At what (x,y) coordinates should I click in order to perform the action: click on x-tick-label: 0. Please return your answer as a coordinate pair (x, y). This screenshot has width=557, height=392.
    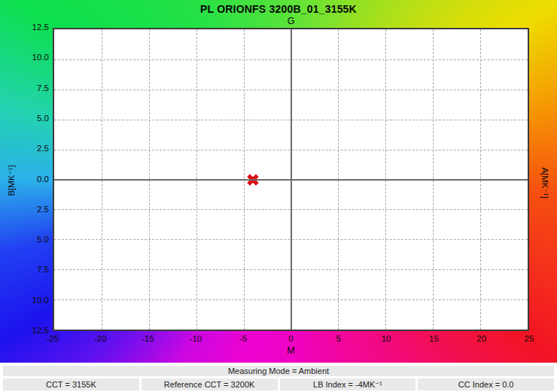
    Looking at the image, I should click on (291, 339).